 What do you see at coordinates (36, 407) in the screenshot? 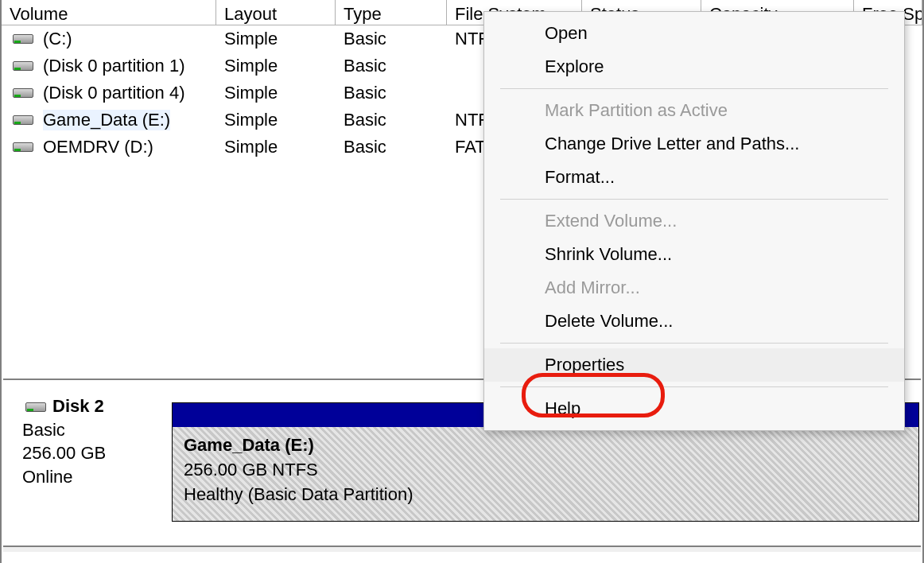
I see `disk-icon` at bounding box center [36, 407].